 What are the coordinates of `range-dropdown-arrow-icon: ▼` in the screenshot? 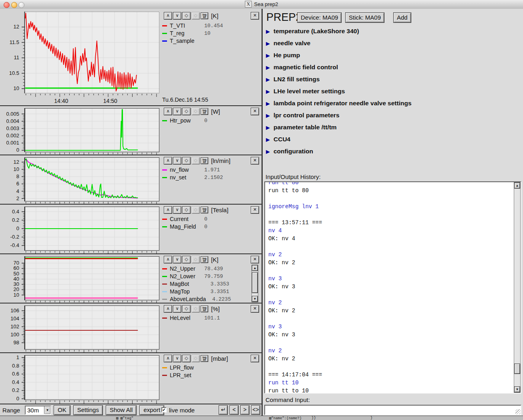 It's located at (47, 410).